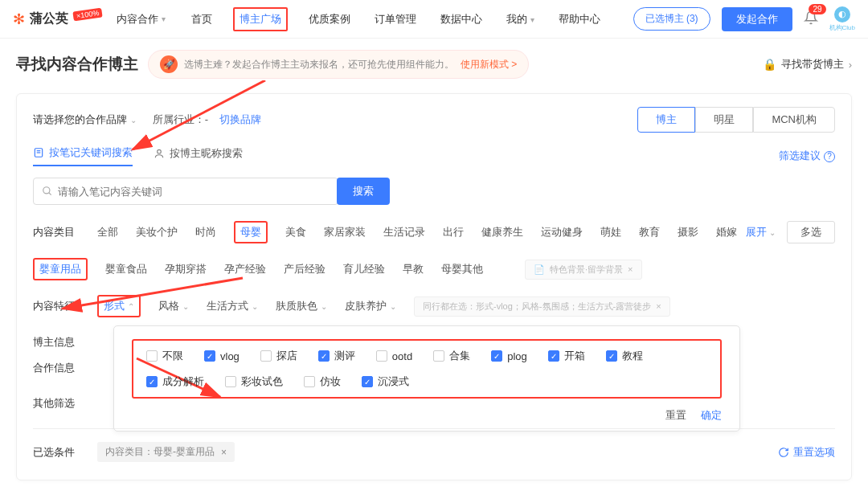 Image resolution: width=868 pixels, height=503 pixels. Describe the element at coordinates (194, 191) in the screenshot. I see `search-input` at that location.